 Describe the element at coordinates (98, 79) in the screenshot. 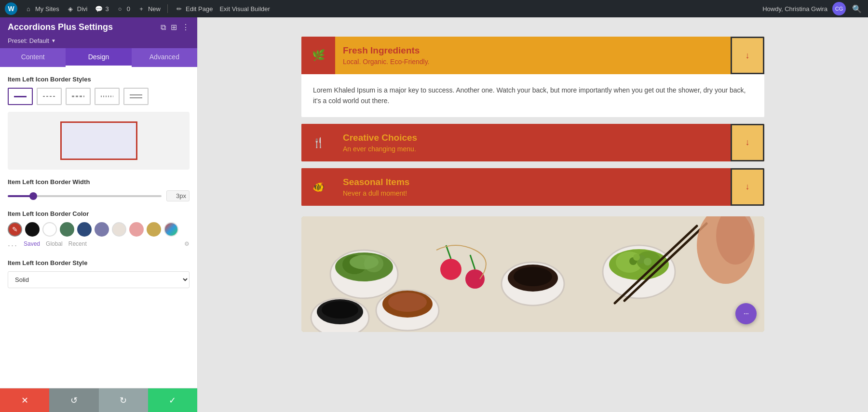

I see `border-styles-label: Item Left Icon Border Styles` at that location.